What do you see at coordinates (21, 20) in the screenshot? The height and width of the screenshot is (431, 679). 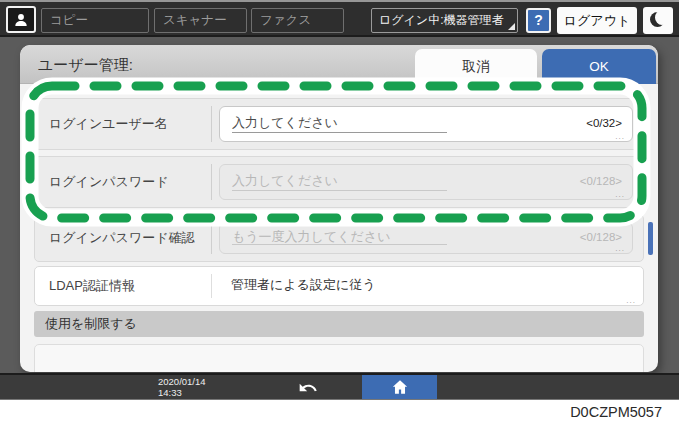 I see `user-icon` at bounding box center [21, 20].